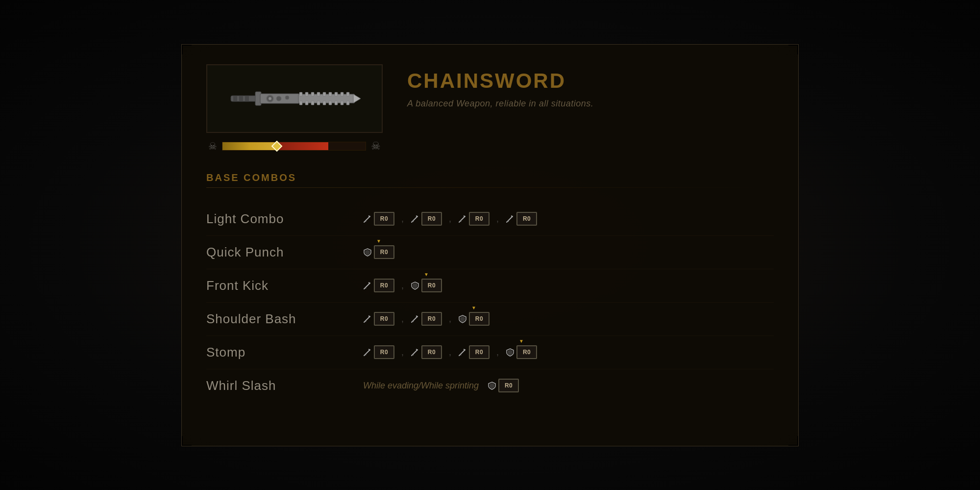  Describe the element at coordinates (490, 178) in the screenshot. I see `section-title-base-combos: BASE COMBOS` at that location.